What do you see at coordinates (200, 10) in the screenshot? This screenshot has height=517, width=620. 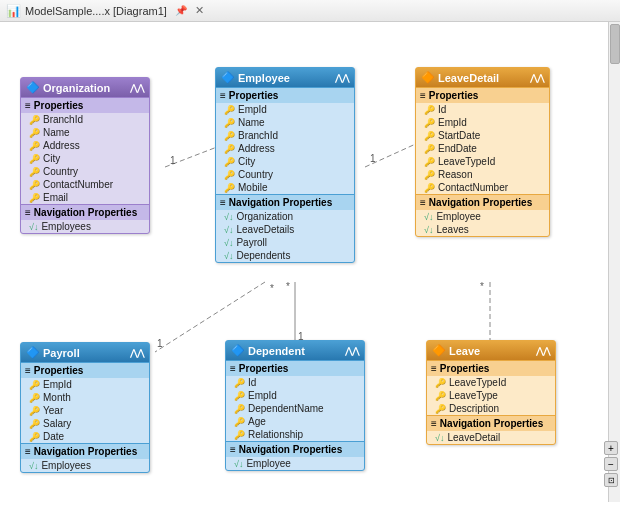 I see `close-icon: ✕` at bounding box center [200, 10].